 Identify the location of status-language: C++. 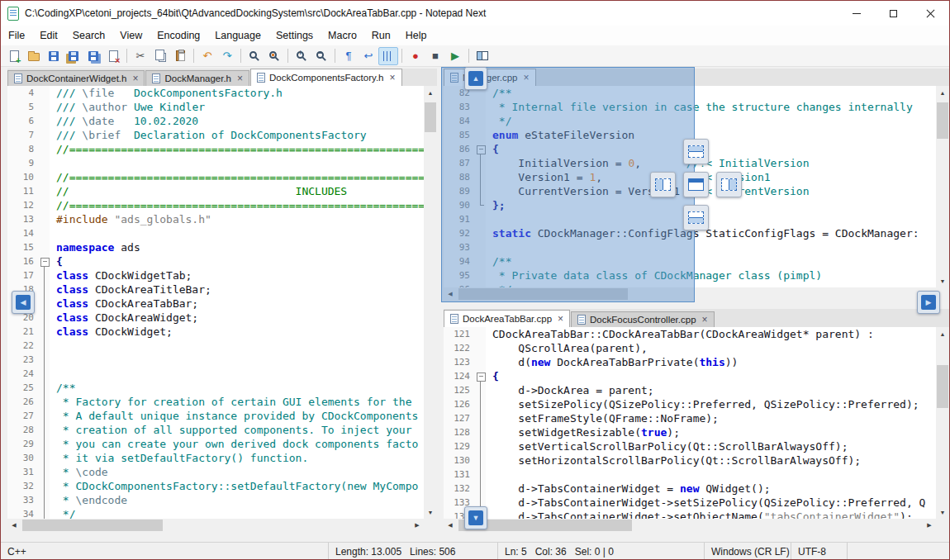
(164, 552).